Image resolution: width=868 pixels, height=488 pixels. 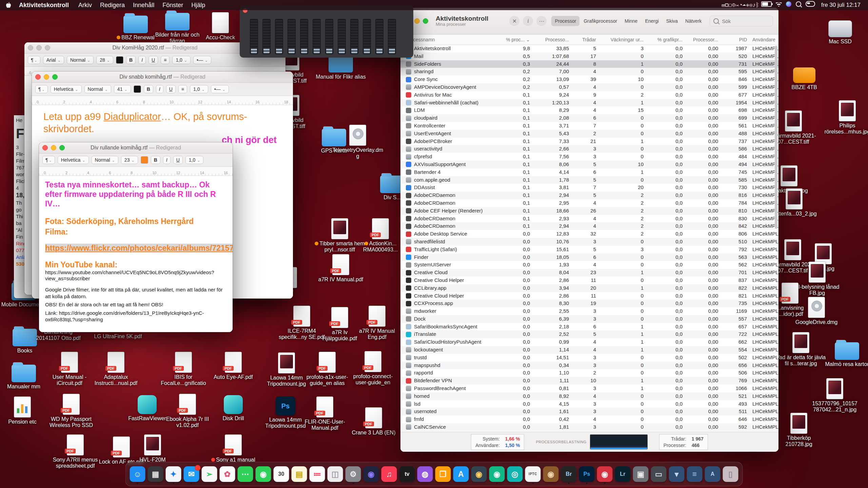 I want to click on snabb-titlebar: Div snabb komihåg.rtf — Redigerad, so click(x=162, y=77).